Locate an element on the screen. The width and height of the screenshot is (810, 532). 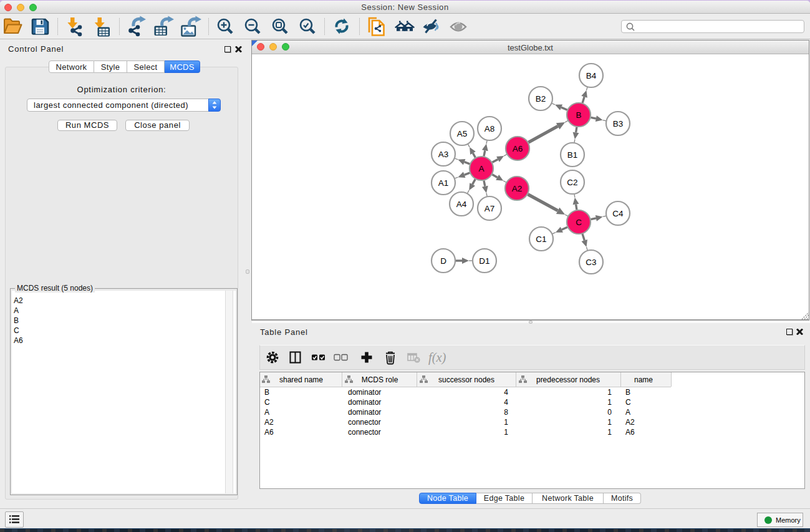
svg-text: C3 is located at coordinates (591, 262).